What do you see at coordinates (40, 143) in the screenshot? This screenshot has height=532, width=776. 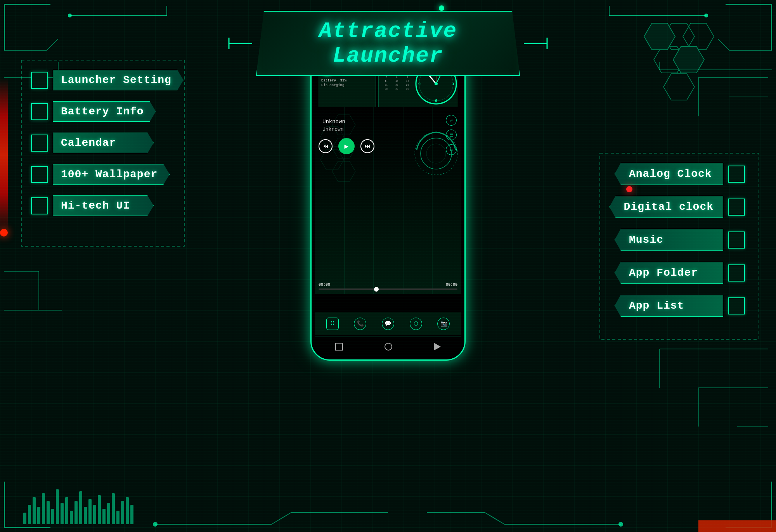 I see `menu-square-calendar` at bounding box center [40, 143].